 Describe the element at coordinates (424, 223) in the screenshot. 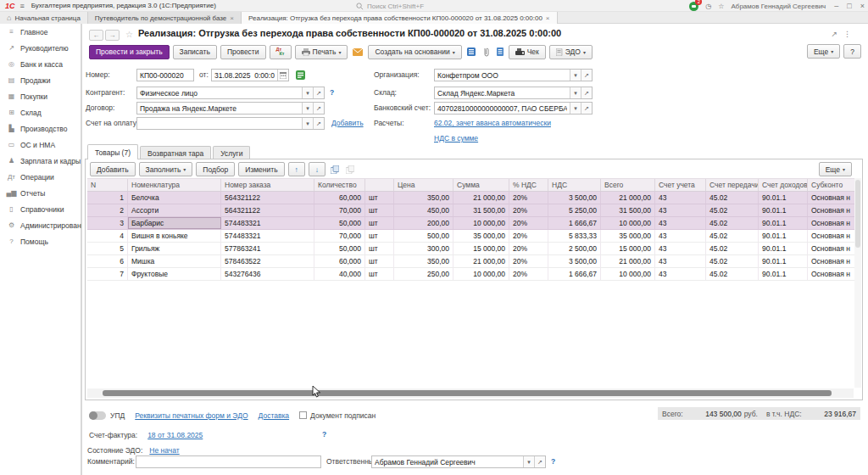

I see `cell-price: 200,00` at that location.